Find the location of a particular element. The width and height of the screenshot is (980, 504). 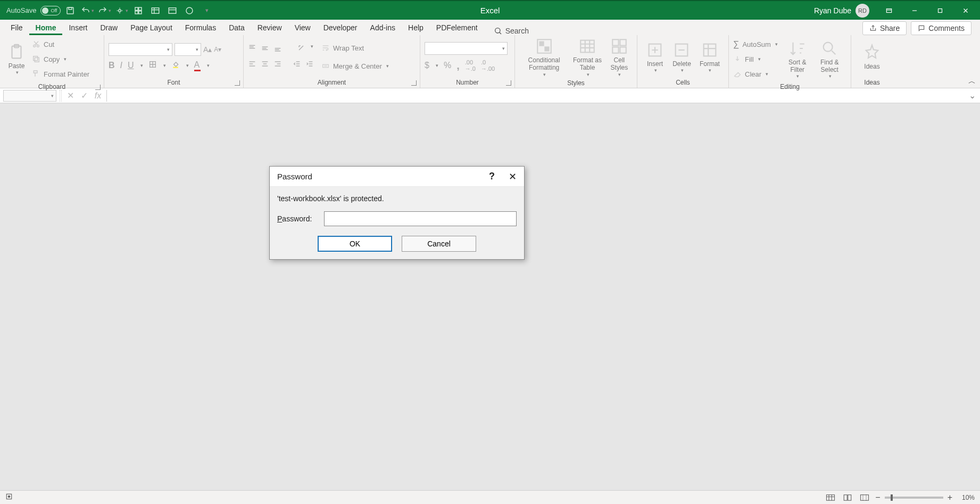

cut-button: Cut is located at coordinates (61, 44).